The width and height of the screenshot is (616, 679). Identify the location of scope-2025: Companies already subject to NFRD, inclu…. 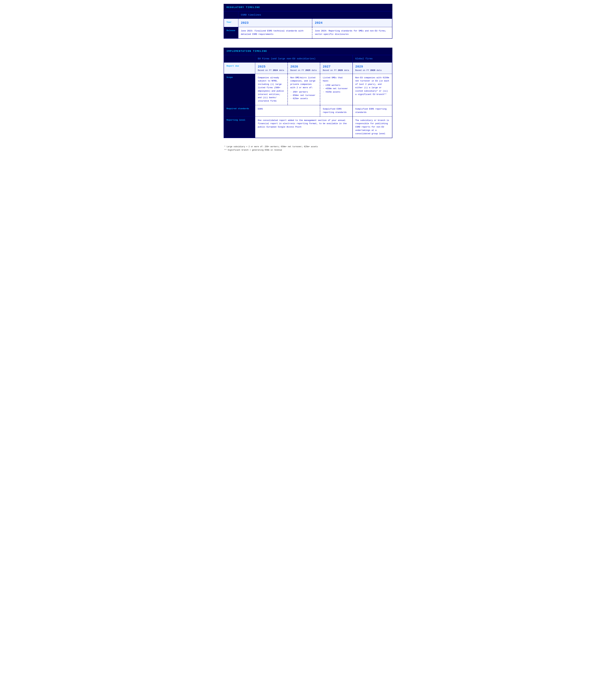
(272, 90).